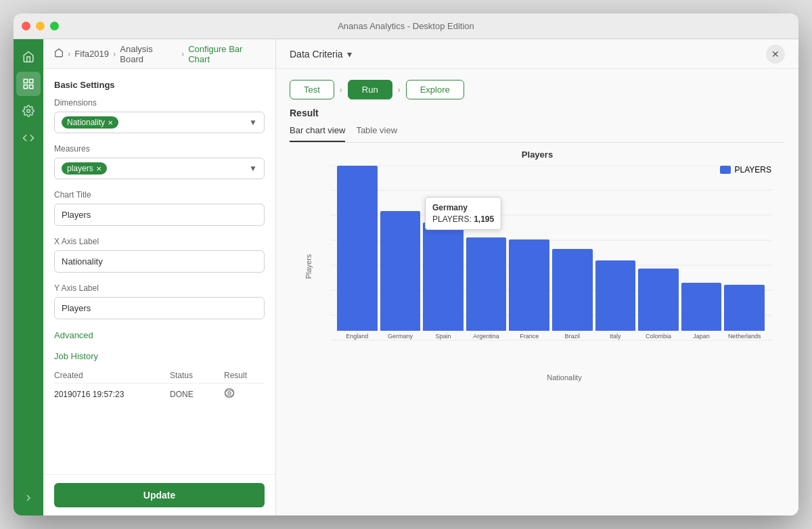 This screenshot has width=812, height=529. What do you see at coordinates (28, 84) in the screenshot?
I see `sidebar-icon-chart` at bounding box center [28, 84].